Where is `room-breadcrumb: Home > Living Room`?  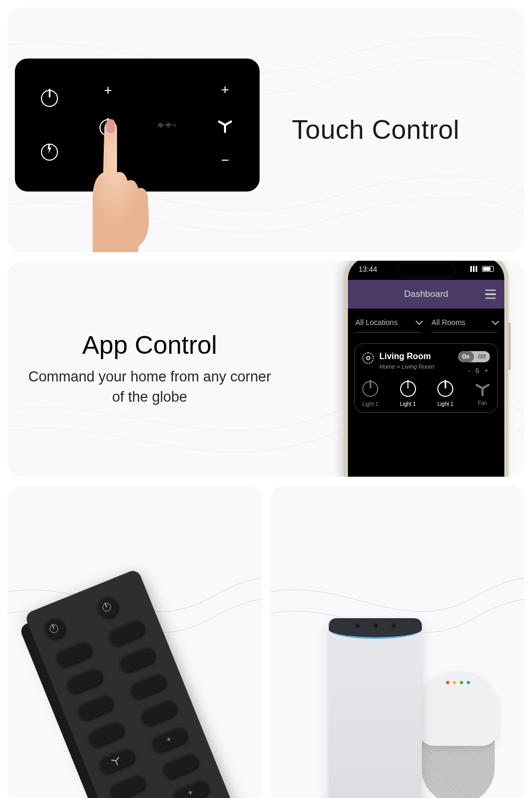
room-breadcrumb: Home > Living Room is located at coordinates (406, 367).